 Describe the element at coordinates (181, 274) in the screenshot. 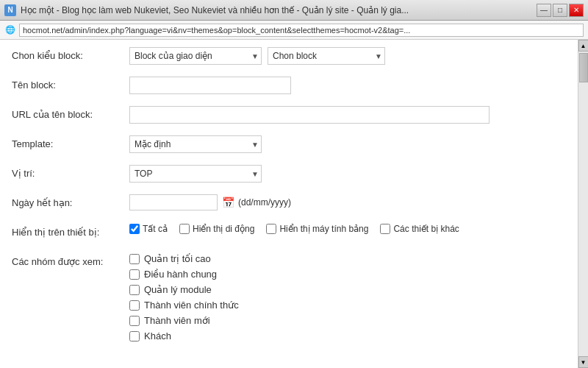

I see `group-label-1: Điều hành chung` at that location.